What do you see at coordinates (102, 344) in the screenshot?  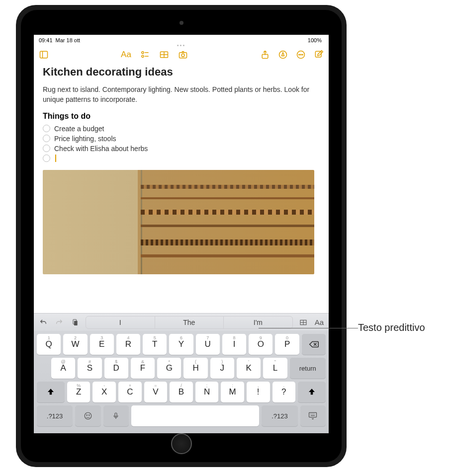 I see `key-e: 3E` at bounding box center [102, 344].